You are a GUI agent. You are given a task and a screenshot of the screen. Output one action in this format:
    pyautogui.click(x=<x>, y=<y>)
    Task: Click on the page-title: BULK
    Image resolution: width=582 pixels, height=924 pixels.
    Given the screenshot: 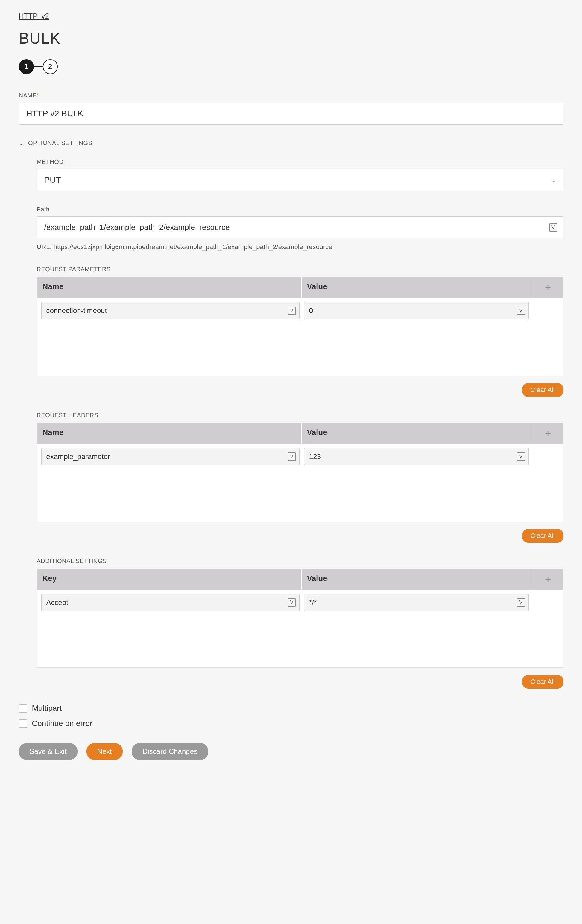 What is the action you would take?
    pyautogui.click(x=291, y=38)
    